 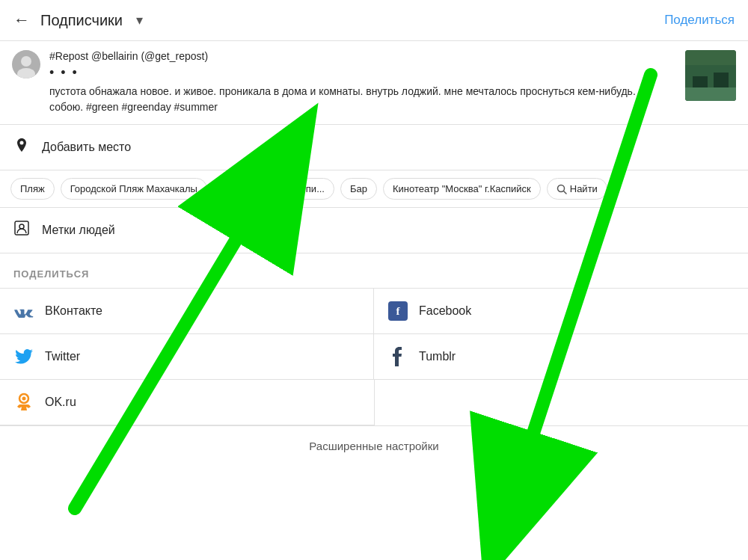 I want to click on advanced-section: Расширенные настройки, so click(x=374, y=446).